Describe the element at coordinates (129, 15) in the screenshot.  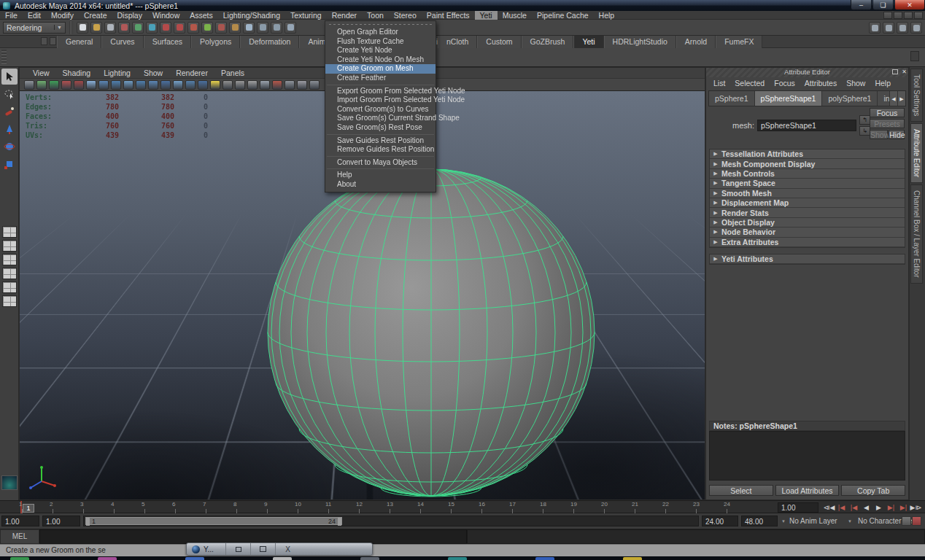
I see `menu-display: Display` at that location.